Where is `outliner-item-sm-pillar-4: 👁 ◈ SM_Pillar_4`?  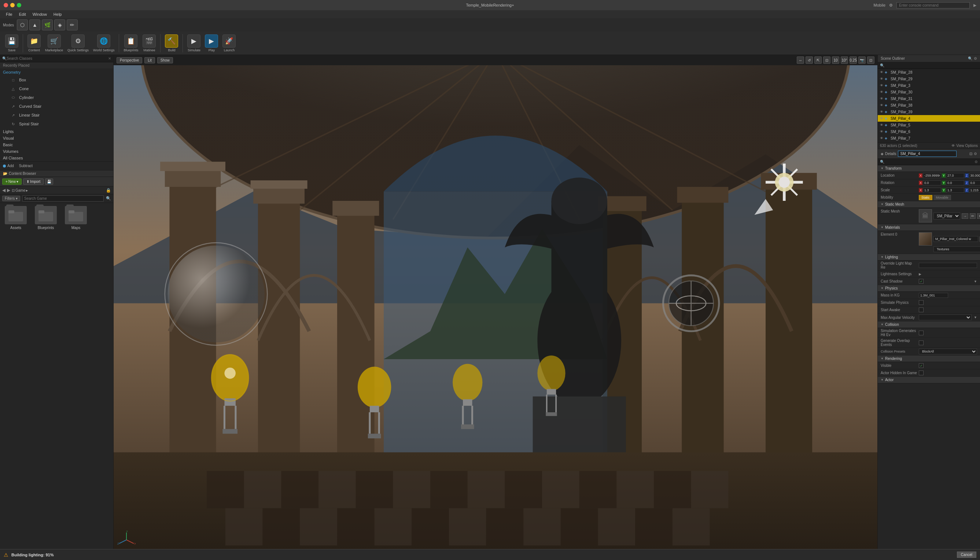
outliner-item-sm-pillar-4: 👁 ◈ SM_Pillar_4 is located at coordinates (929, 118).